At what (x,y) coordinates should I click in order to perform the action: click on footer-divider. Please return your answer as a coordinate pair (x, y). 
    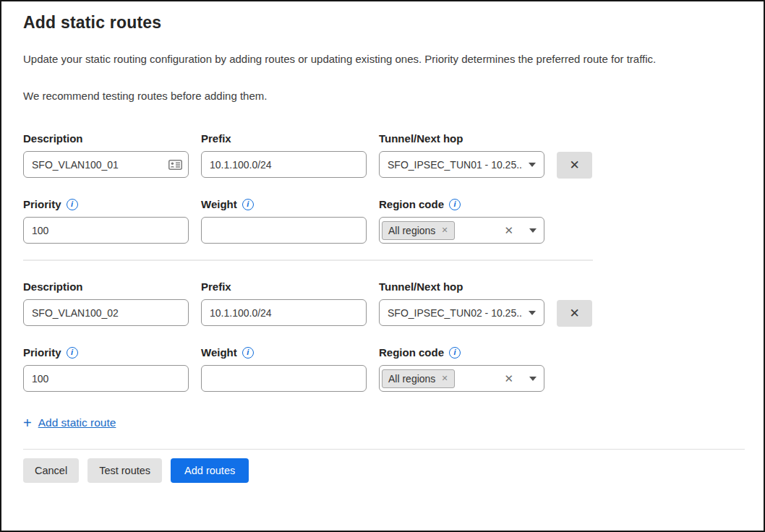
    Looking at the image, I should click on (384, 450).